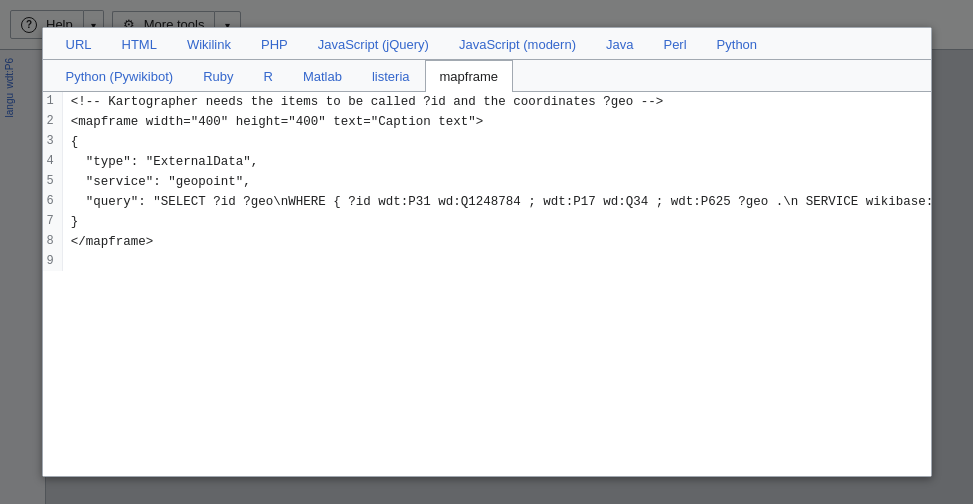 This screenshot has width=973, height=504. Describe the element at coordinates (487, 122) in the screenshot. I see `table-row: 2<mapframe width="400" height="400" text…` at that location.